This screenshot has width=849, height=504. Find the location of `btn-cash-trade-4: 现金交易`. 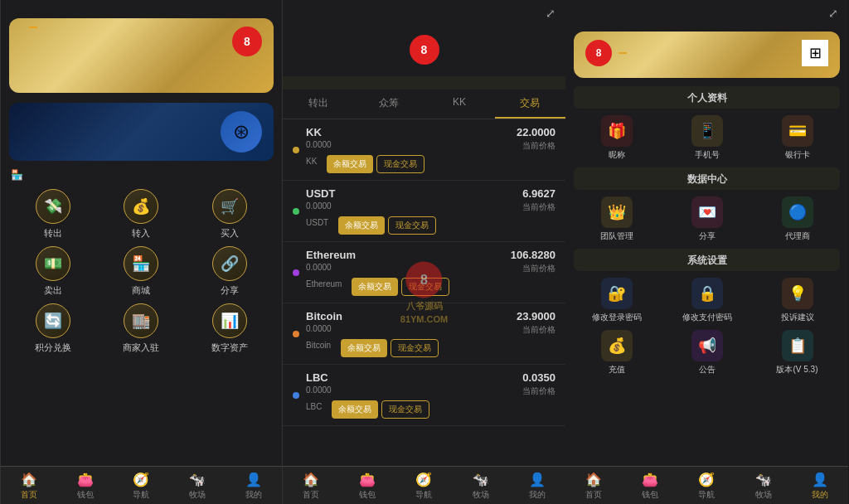

btn-cash-trade-4: 现金交易 is located at coordinates (405, 410).